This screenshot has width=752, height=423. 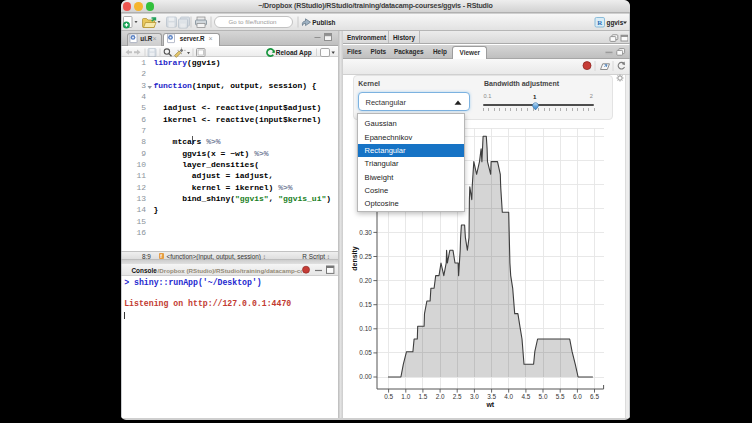 What do you see at coordinates (492, 396) in the screenshot?
I see `svg-text: 3.5` at bounding box center [492, 396].